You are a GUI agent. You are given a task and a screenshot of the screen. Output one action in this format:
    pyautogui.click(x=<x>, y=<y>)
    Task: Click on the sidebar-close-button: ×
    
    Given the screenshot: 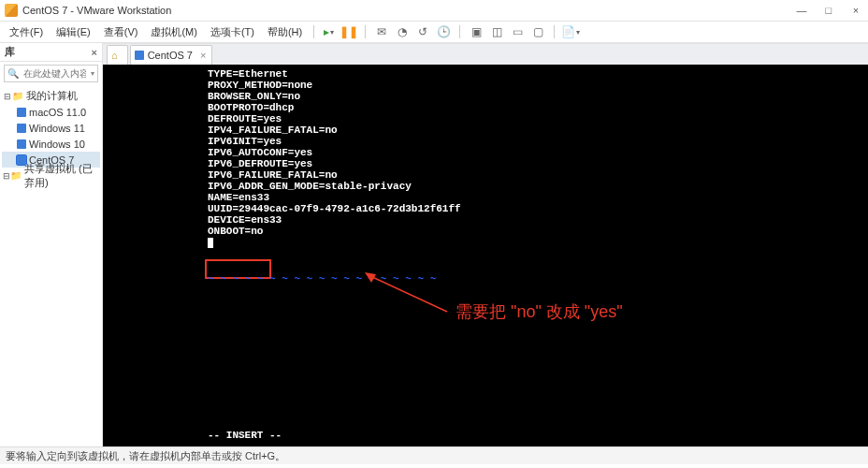 What is the action you would take?
    pyautogui.click(x=94, y=52)
    